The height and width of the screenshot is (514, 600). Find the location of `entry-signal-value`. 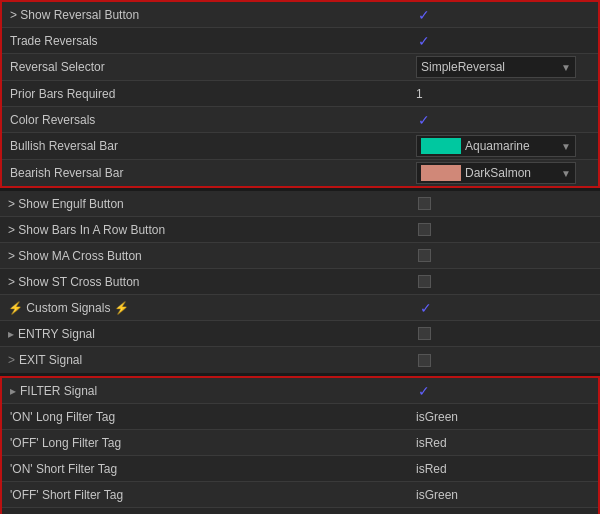

entry-signal-value is located at coordinates (504, 334).